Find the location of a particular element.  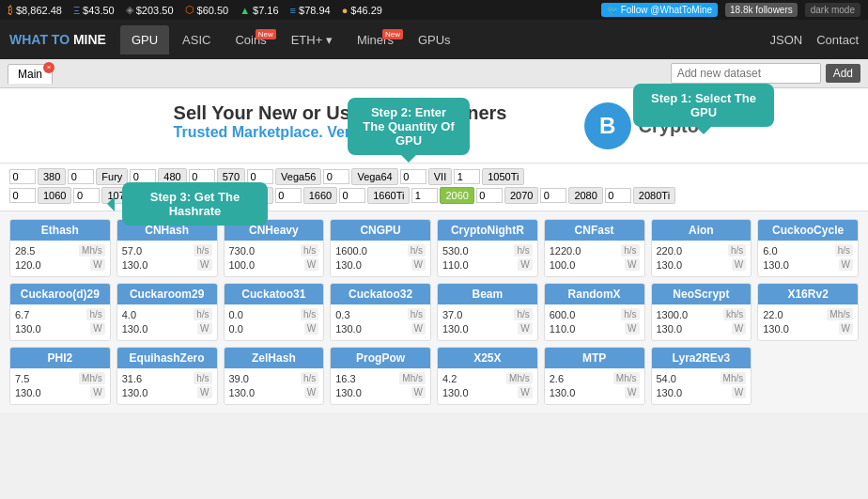

gpu-btn-fury: Fury is located at coordinates (112, 177).